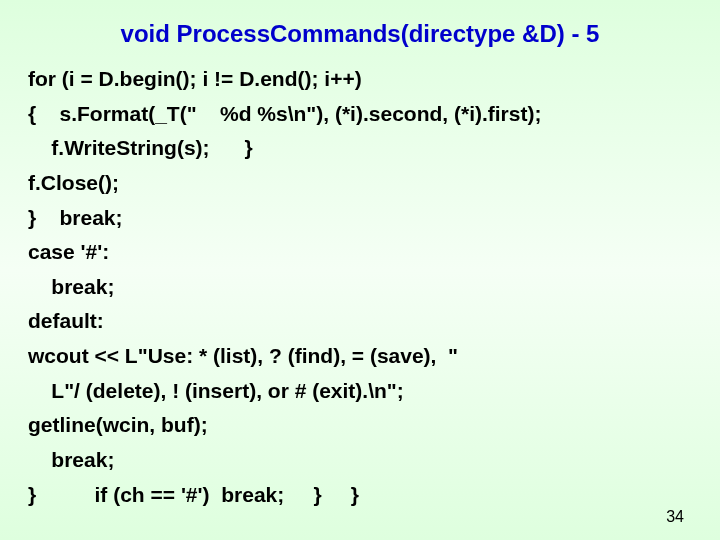 The height and width of the screenshot is (540, 720). What do you see at coordinates (360, 496) in the screenshot?
I see `code-line: } if (ch == '#') break; } }` at bounding box center [360, 496].